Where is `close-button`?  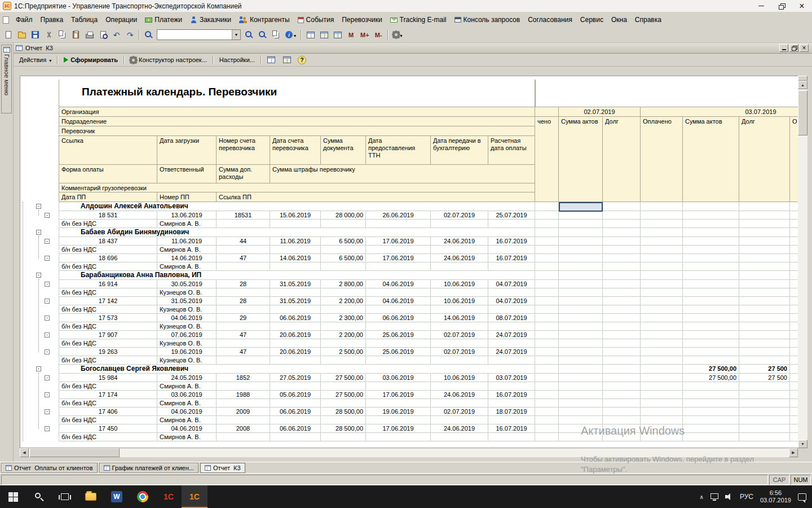
close-button is located at coordinates (802, 6).